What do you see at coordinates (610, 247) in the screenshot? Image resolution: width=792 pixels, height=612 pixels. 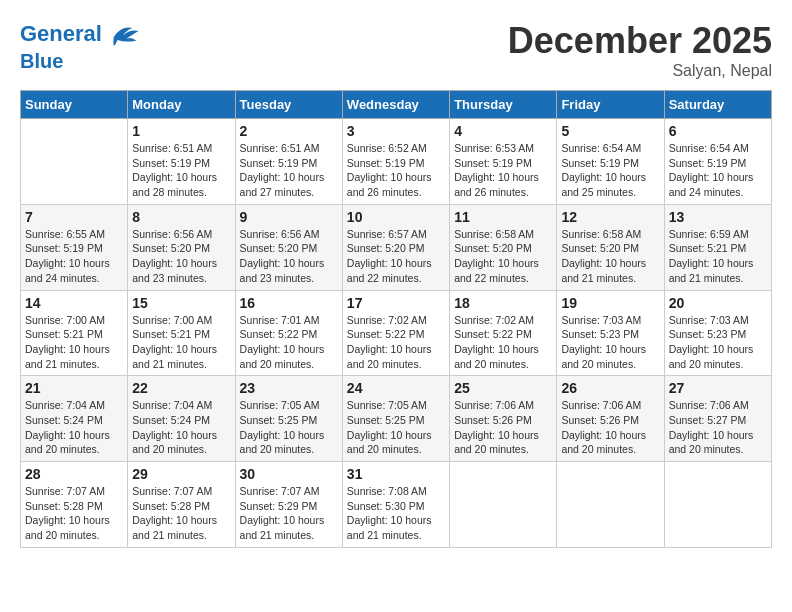 I see `calendar-cell: 12Sunrise: 6:58 AMSunset: 5:20 PMDayligh…` at bounding box center [610, 247].